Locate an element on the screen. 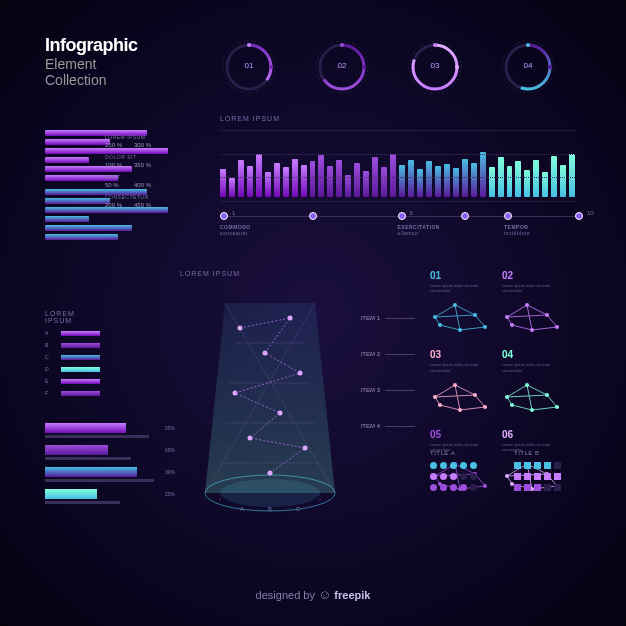  svg-text: B is located at coordinates (270, 509).